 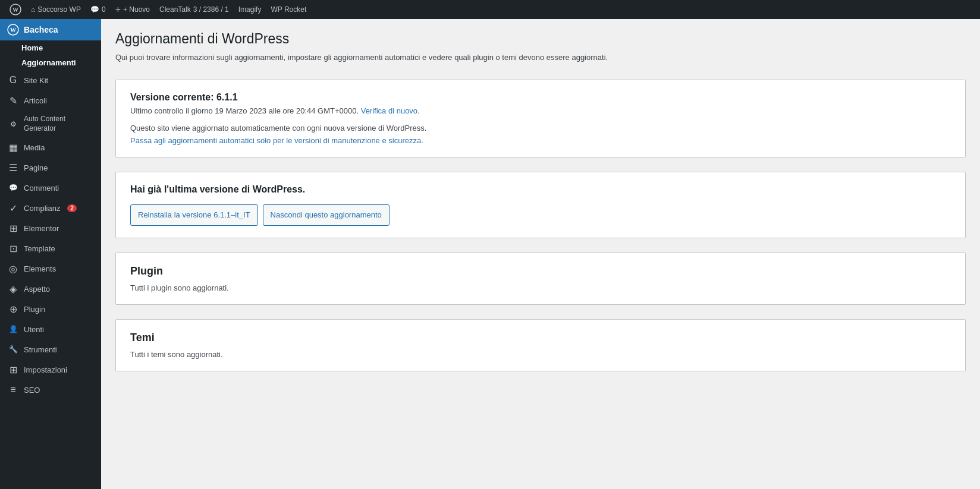 What do you see at coordinates (541, 279) in the screenshot?
I see `plugin-section: Plugin Tutti i plugin sono aggiornati.` at bounding box center [541, 279].